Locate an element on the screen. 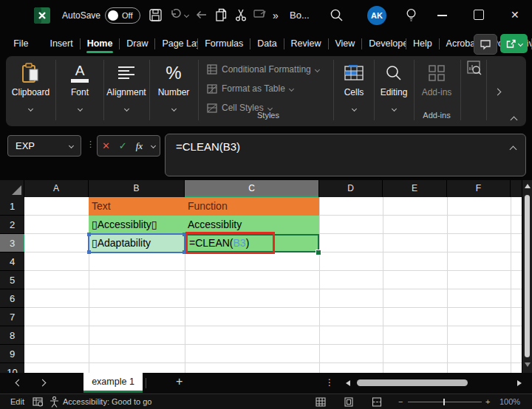  scroll-up-arrow is located at coordinates (528, 186).